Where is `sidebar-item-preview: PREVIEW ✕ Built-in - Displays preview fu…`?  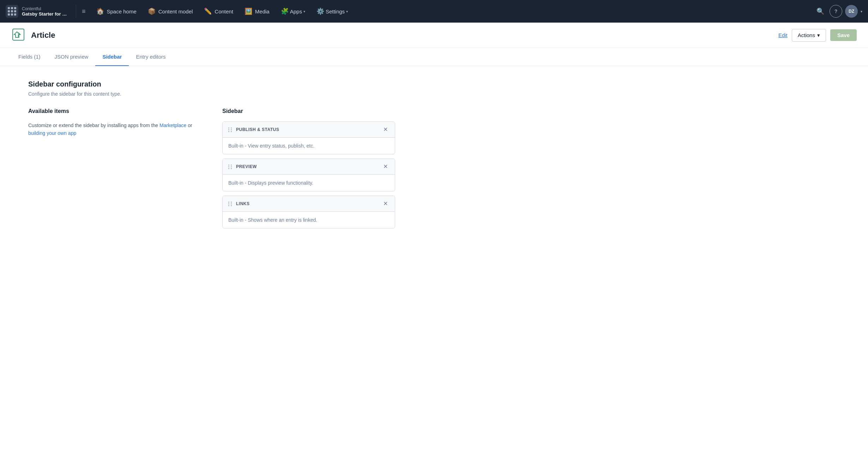 sidebar-item-preview: PREVIEW ✕ Built-in - Displays preview fu… is located at coordinates (309, 175).